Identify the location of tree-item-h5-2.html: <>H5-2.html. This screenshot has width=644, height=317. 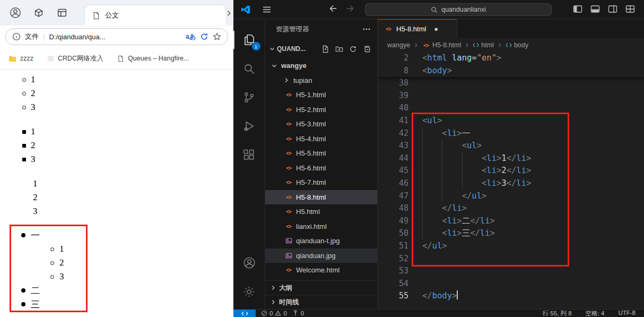
(321, 110).